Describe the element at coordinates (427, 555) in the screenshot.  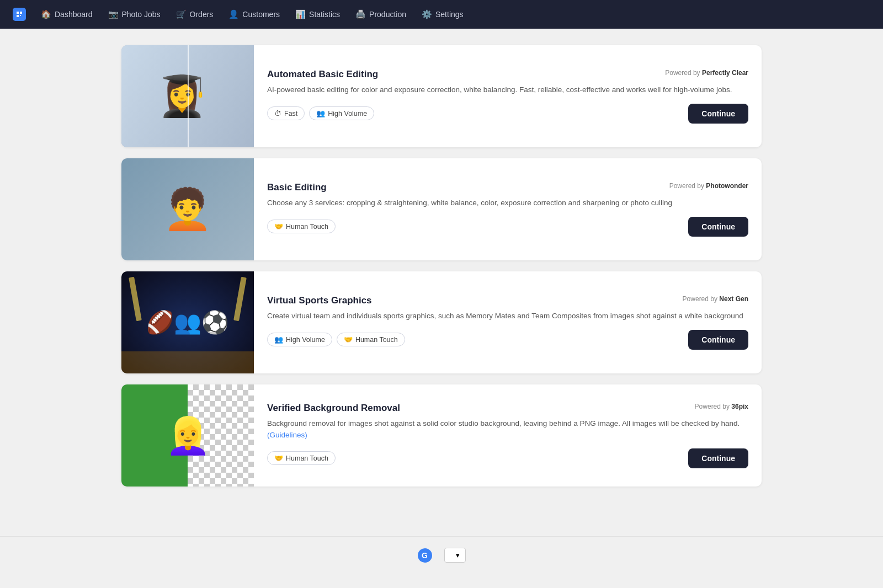
I see `footer-logo: G` at that location.